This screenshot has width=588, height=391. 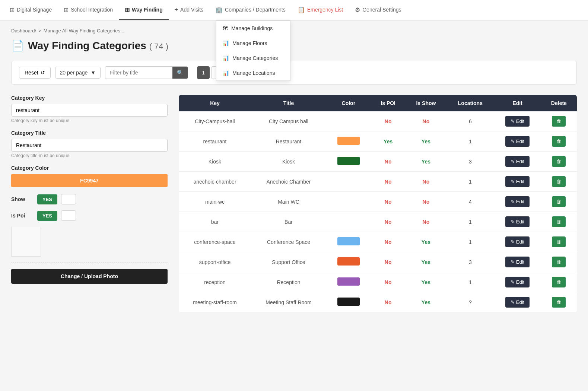 I want to click on cell-key: anechoic-chamber, so click(x=215, y=182).